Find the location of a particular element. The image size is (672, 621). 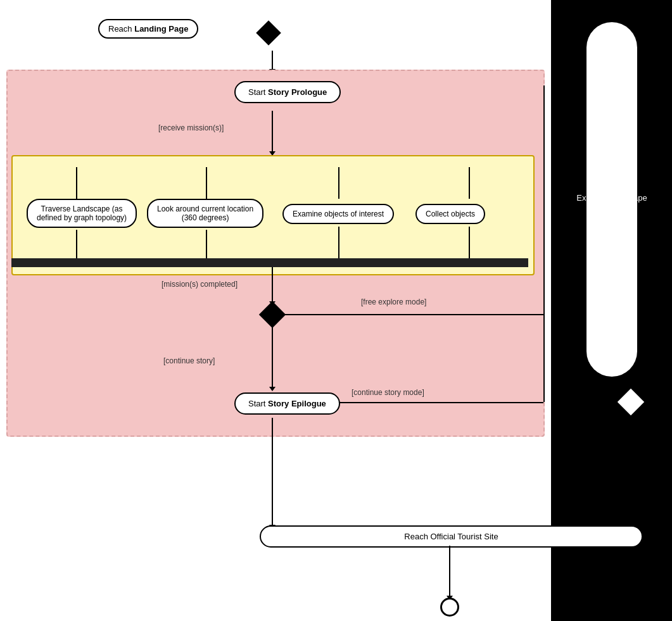

right-diamond-icon is located at coordinates (631, 402).